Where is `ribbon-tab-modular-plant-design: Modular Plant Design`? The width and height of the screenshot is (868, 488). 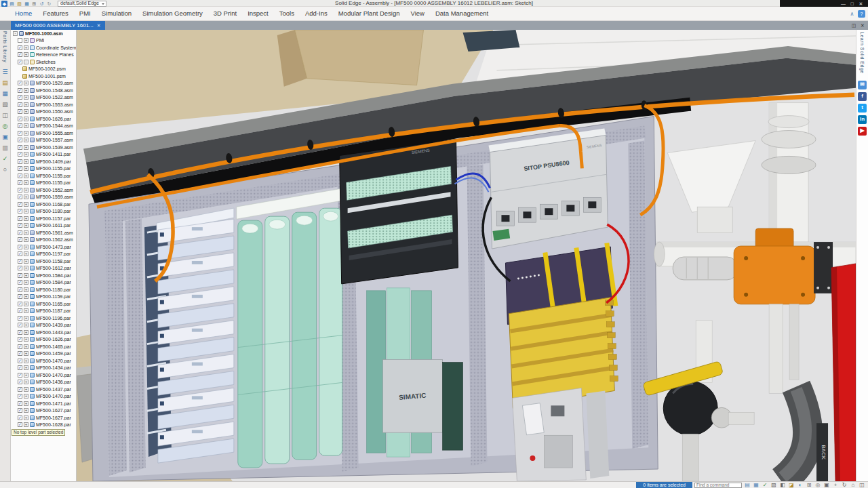
ribbon-tab-modular-plant-design: Modular Plant Design is located at coordinates (369, 14).